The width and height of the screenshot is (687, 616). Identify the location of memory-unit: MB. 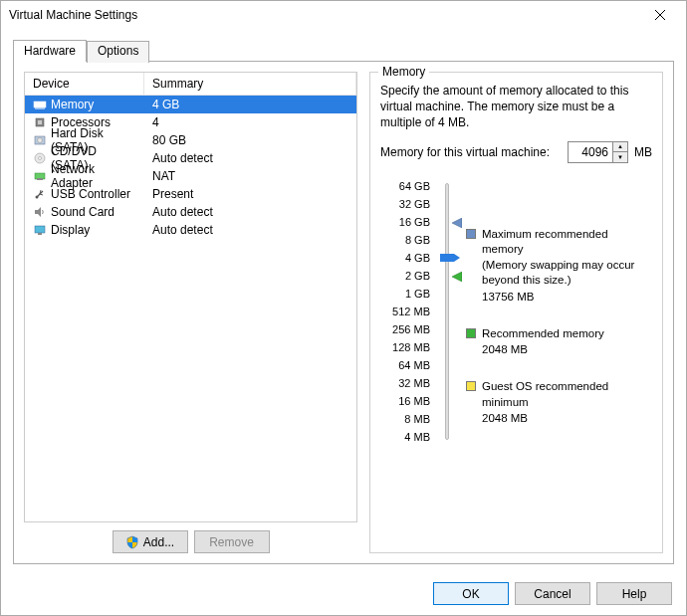
(643, 152).